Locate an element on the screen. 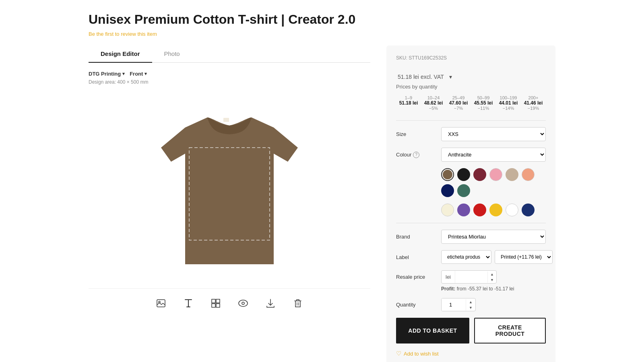 The image size is (644, 362). size-row: Size XXS XS S M L XL 2XL 3XL is located at coordinates (471, 134).